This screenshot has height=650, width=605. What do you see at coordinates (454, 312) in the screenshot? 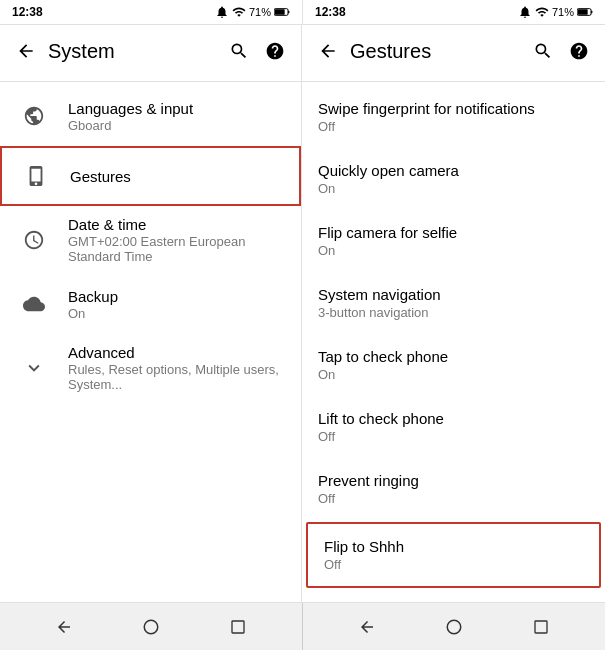
I see `system-navigation-subtitle: 3-button navigation` at bounding box center [454, 312].